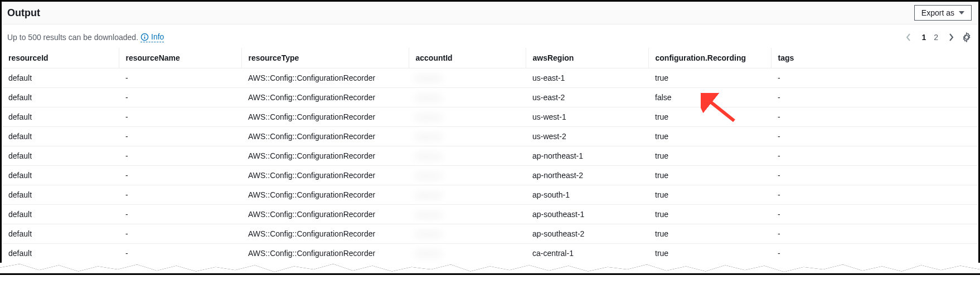  What do you see at coordinates (909, 37) in the screenshot?
I see `chevron-left-icon` at bounding box center [909, 37].